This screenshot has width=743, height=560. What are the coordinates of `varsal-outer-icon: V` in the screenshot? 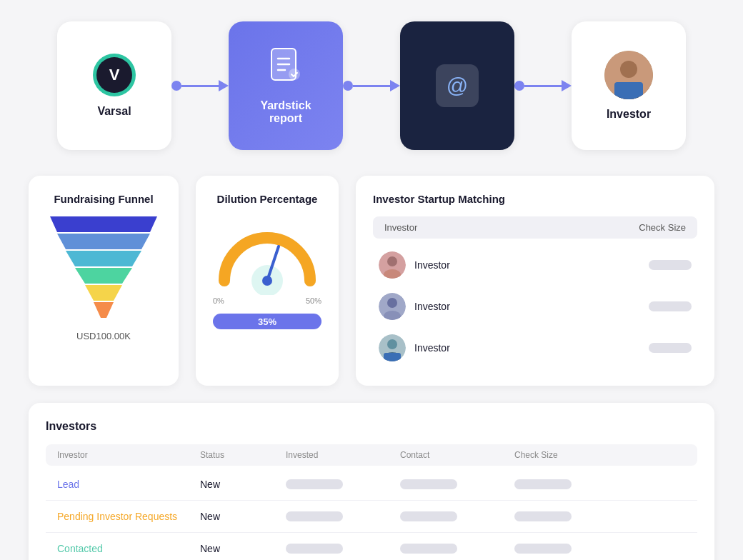 It's located at (114, 75).